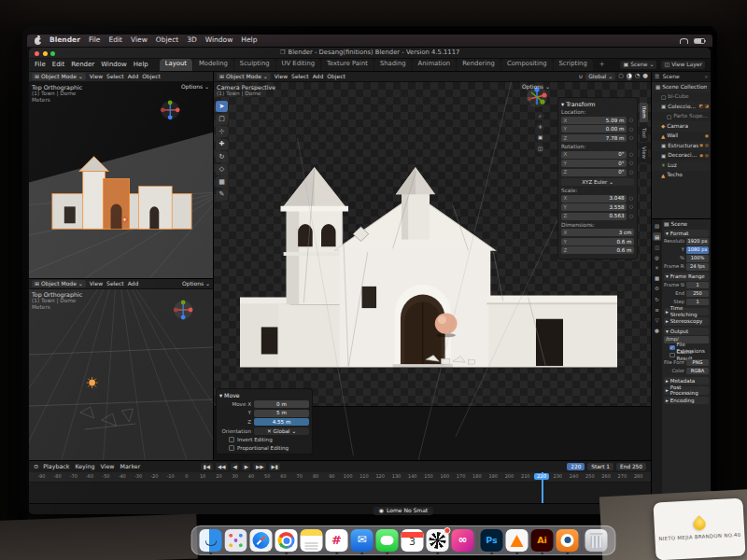 This screenshot has width=747, height=560. What do you see at coordinates (704, 106) in the screenshot?
I see `visibility-toggles: ◩ ◪` at bounding box center [704, 106].